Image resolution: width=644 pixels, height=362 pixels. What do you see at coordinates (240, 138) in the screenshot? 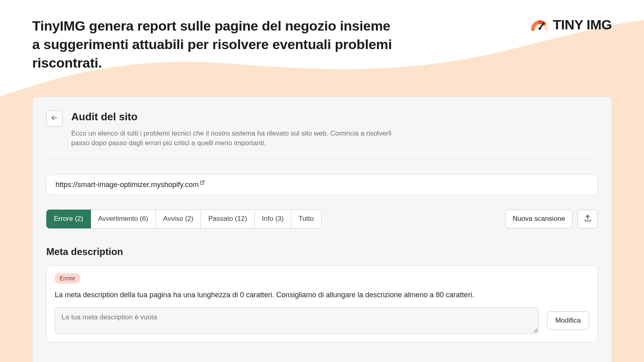
I see `page-subtitle: Ecco un elenco di tutti i problemi tecni…` at bounding box center [240, 138].